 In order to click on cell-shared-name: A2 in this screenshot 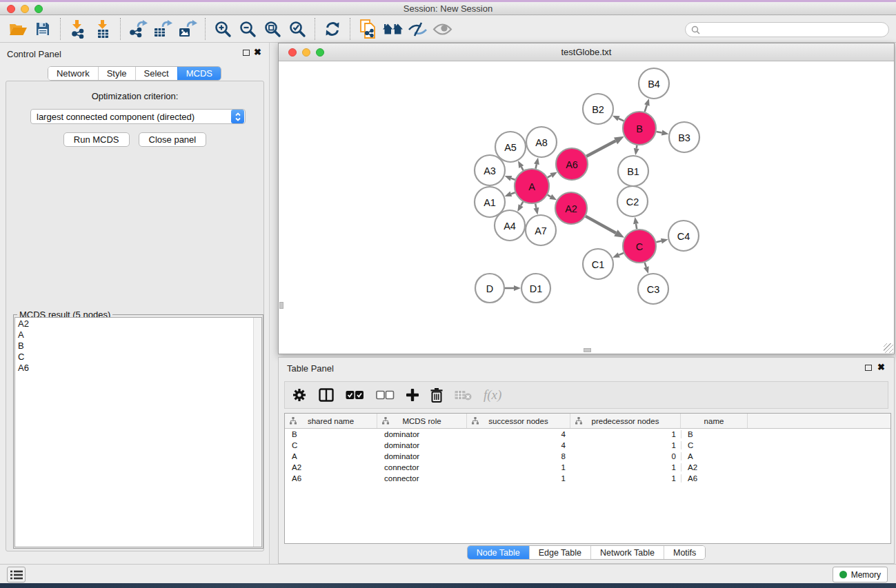, I will do `click(331, 467)`.